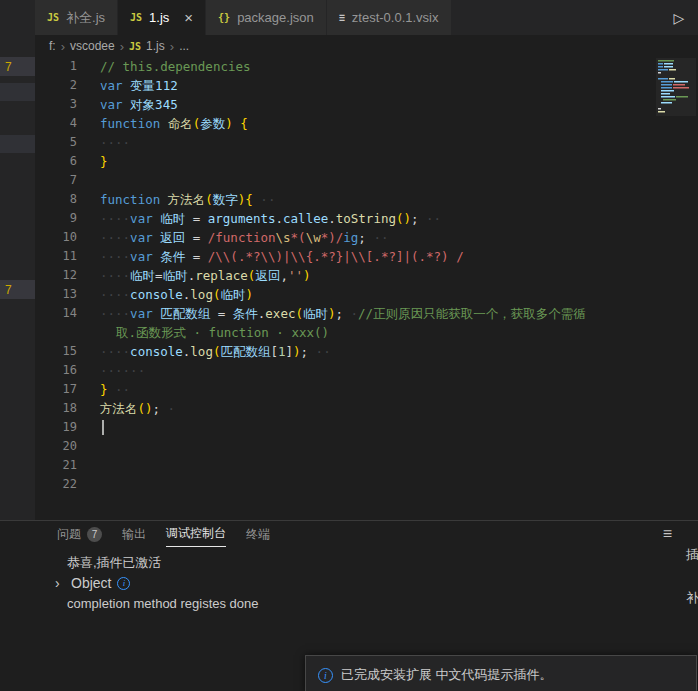  Describe the element at coordinates (258, 534) in the screenshot. I see `panel-tab-label: 终端` at that location.